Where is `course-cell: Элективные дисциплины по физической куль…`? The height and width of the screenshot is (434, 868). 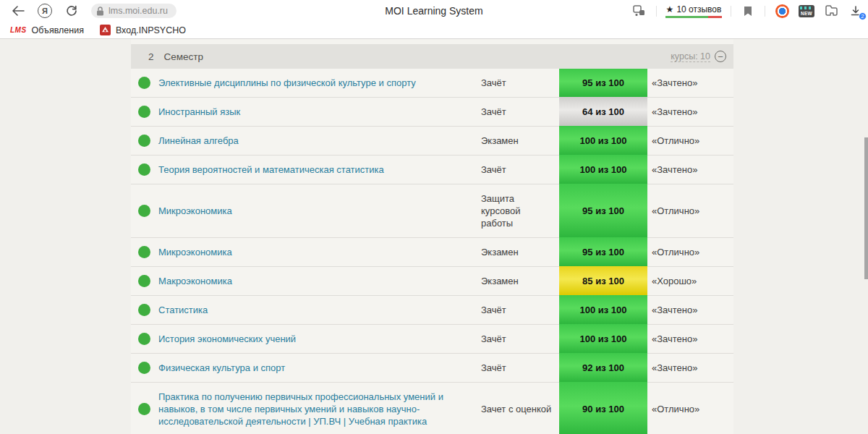 course-cell: Элективные дисциплины по физической куль… is located at coordinates (320, 82).